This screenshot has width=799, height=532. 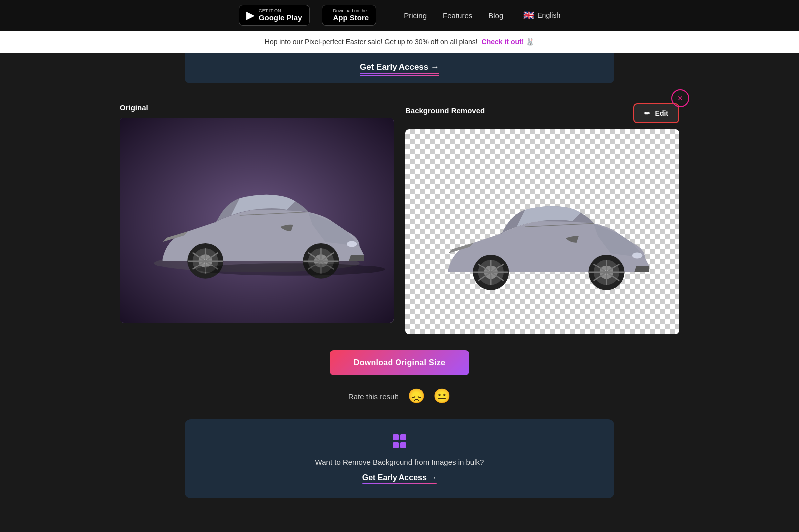 What do you see at coordinates (349, 16) in the screenshot?
I see `app-store-button: Download on the App Store` at bounding box center [349, 16].